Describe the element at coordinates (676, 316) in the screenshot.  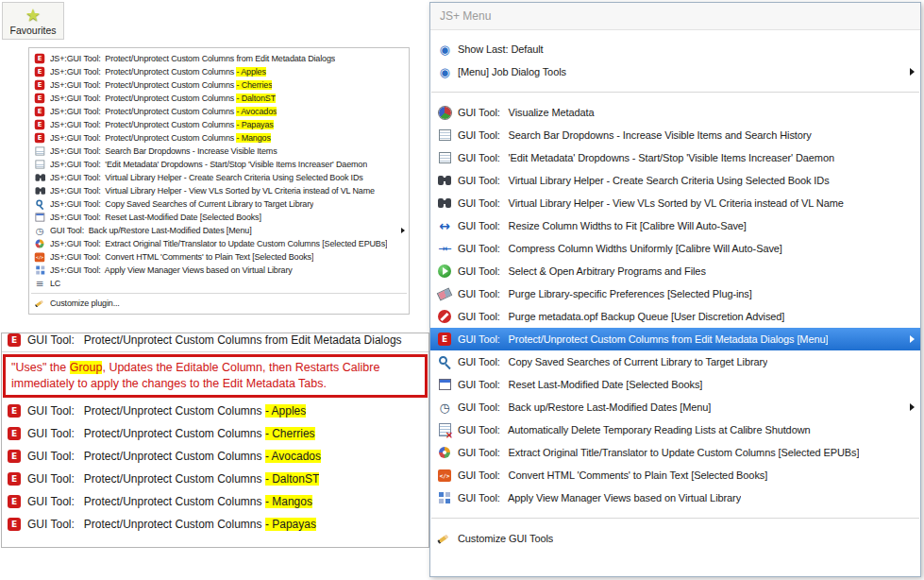
I see `menu-item: GUI Tool: Purge metadata.opf Backup Queu…` at that location.